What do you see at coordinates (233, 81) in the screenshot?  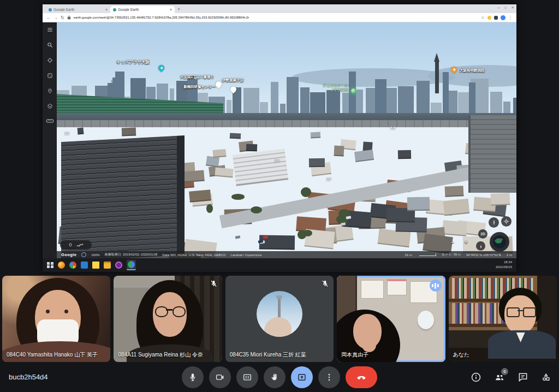 I see `map-label: 伊勢屋菓子店` at bounding box center [233, 81].